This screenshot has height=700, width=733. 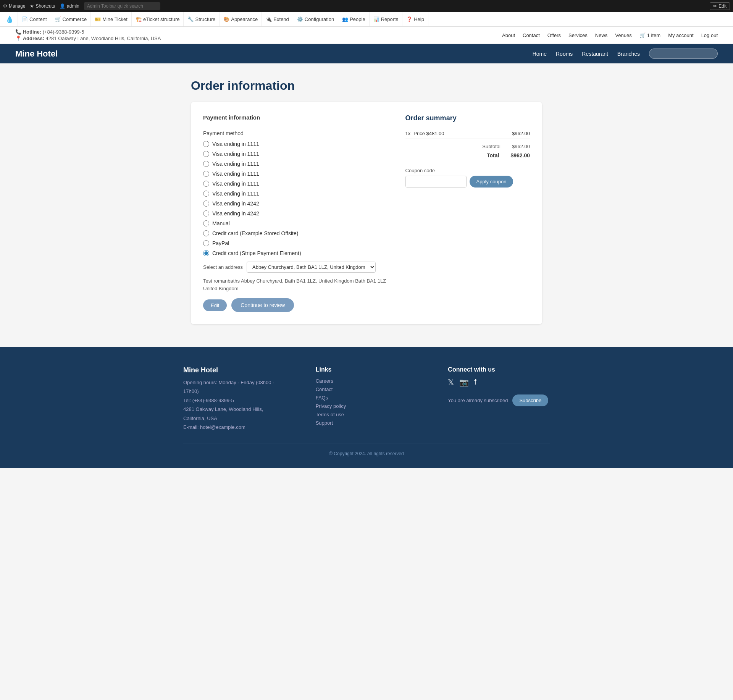 What do you see at coordinates (429, 134) in the screenshot?
I see `order-price-label: Price $481.00` at bounding box center [429, 134].